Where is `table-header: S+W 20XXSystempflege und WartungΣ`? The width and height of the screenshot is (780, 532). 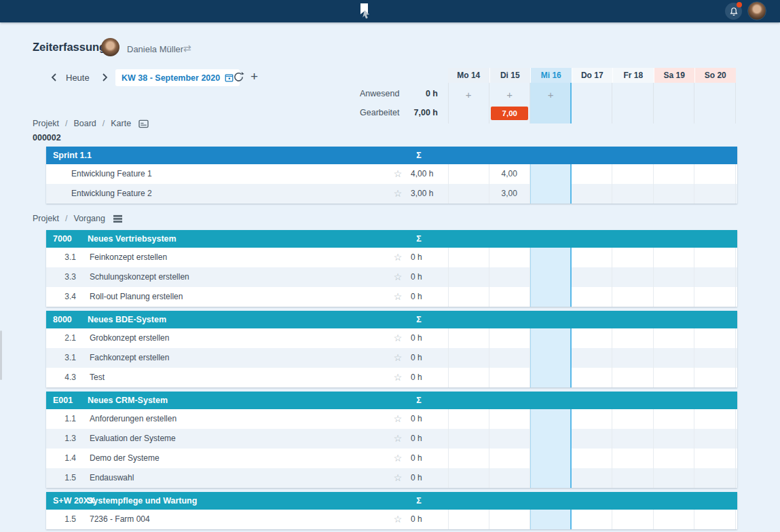
table-header: S+W 20XXSystempflege und WartungΣ is located at coordinates (392, 501).